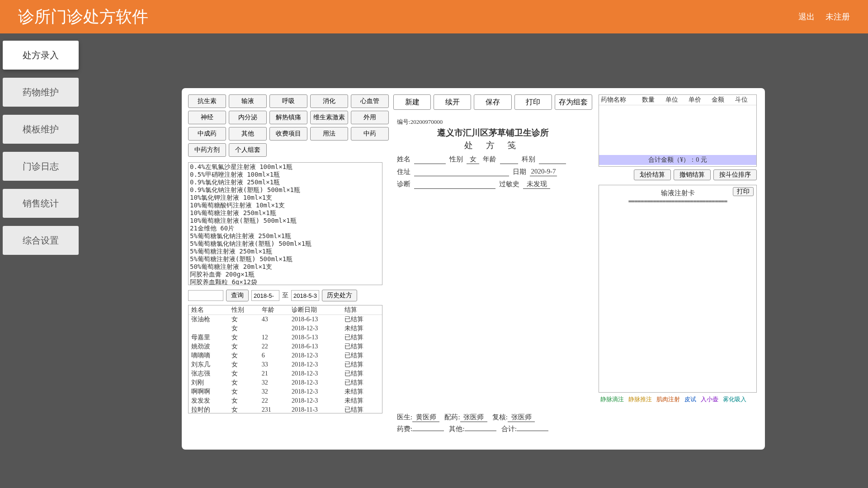  Describe the element at coordinates (404, 160) in the screenshot. I see `label-name: 姓名` at that location.